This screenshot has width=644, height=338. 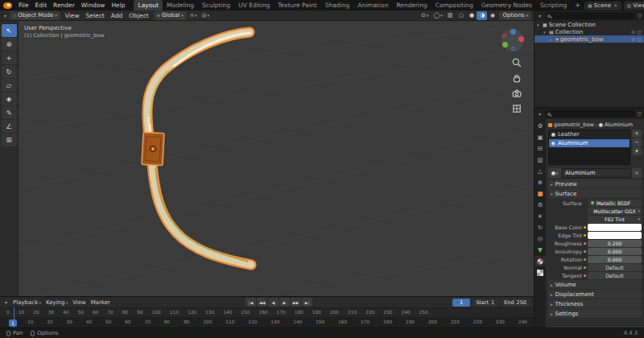 What do you see at coordinates (461, 303) in the screenshot?
I see `current-frame-field: 1` at bounding box center [461, 303].